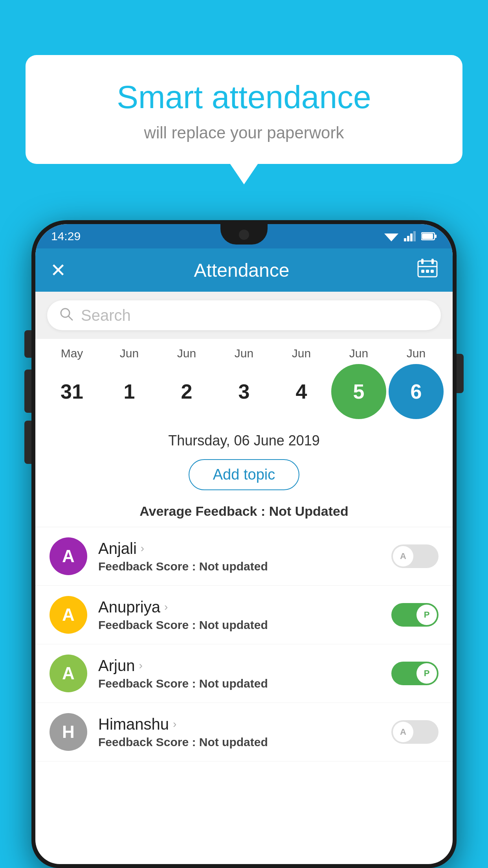 The image size is (488, 868). Describe the element at coordinates (58, 270) in the screenshot. I see `close-button: ✕` at that location.